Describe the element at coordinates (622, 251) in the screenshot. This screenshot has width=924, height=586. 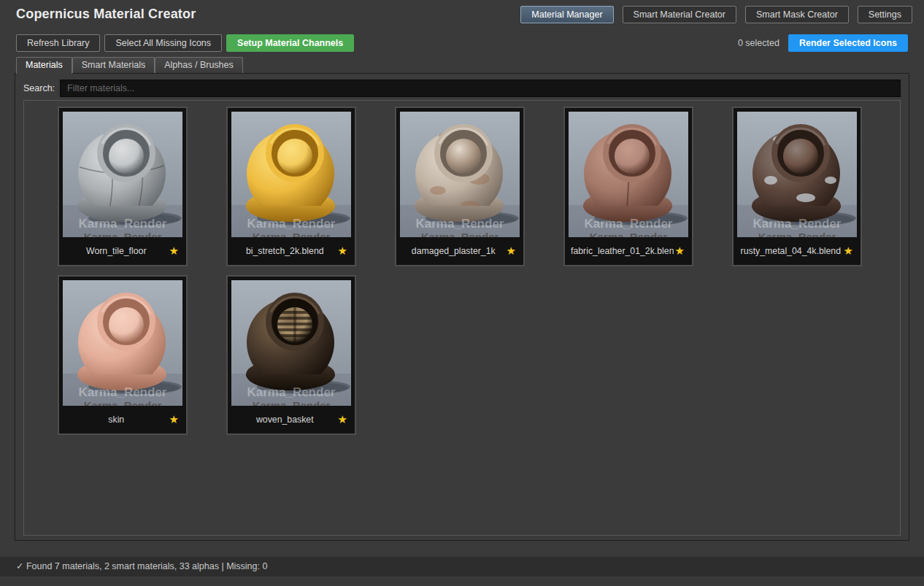
I see `material-name: fabric_leather_01_2k.blend` at that location.